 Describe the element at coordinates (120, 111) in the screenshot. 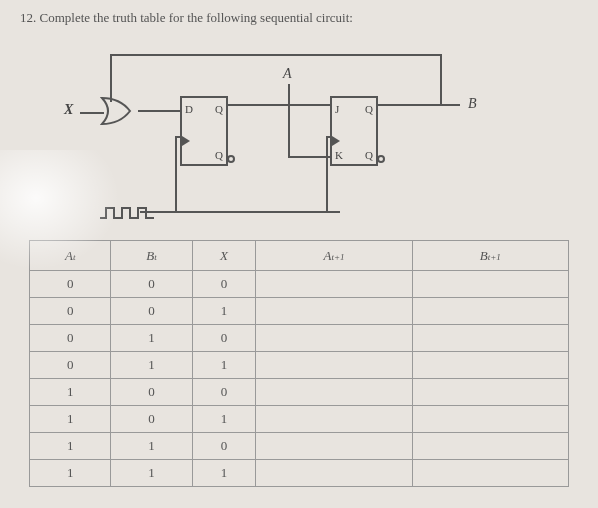

I see `or-gate-icon` at that location.